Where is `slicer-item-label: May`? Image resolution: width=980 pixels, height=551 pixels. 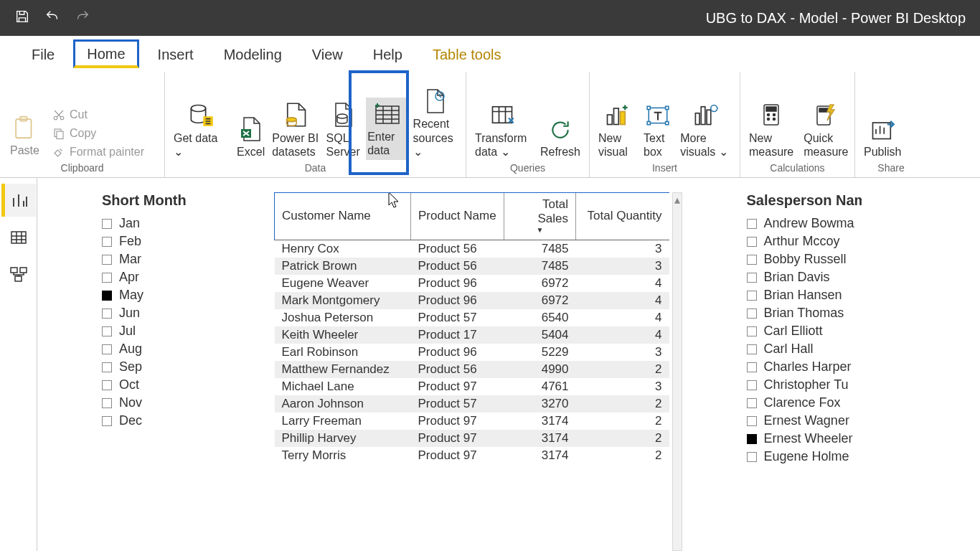 slicer-item-label: May is located at coordinates (131, 296).